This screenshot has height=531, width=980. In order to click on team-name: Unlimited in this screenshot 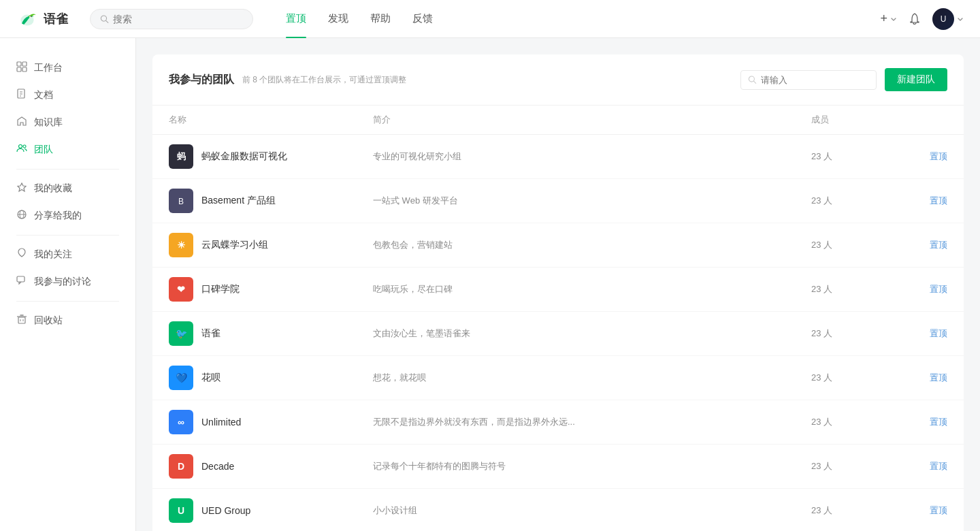, I will do `click(221, 422)`.